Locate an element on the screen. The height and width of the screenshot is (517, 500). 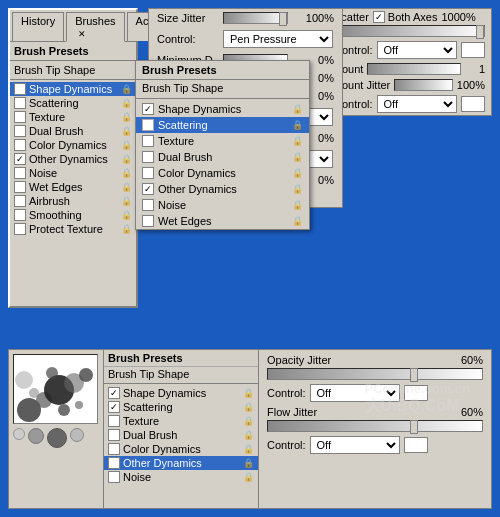
brush-sample-row is located at coordinates (56, 438).